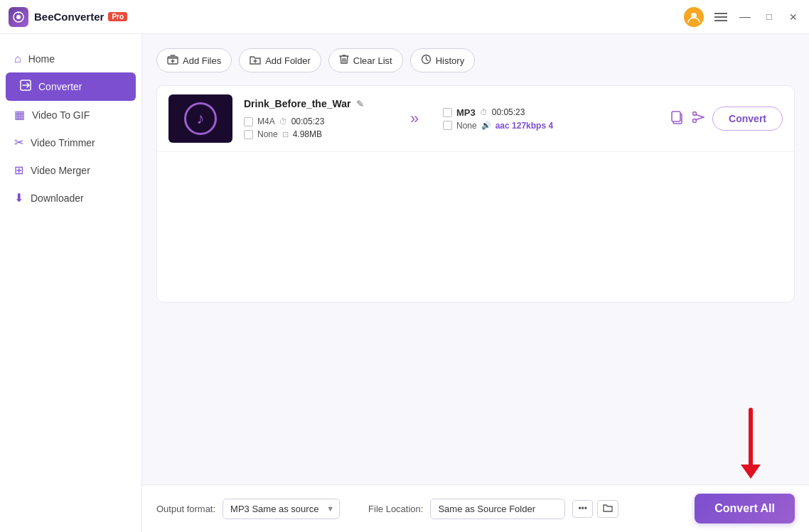 Image resolution: width=809 pixels, height=532 pixels. What do you see at coordinates (596, 509) in the screenshot?
I see `location-actions: •••` at bounding box center [596, 509].